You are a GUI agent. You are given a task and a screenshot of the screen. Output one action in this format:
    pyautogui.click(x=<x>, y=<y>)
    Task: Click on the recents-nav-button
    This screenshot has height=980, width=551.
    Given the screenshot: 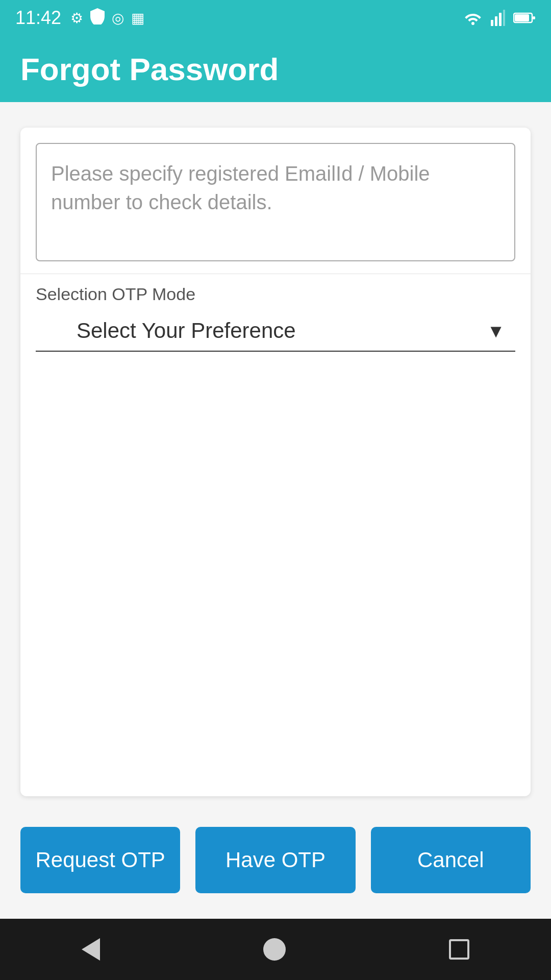 What is the action you would take?
    pyautogui.click(x=459, y=949)
    